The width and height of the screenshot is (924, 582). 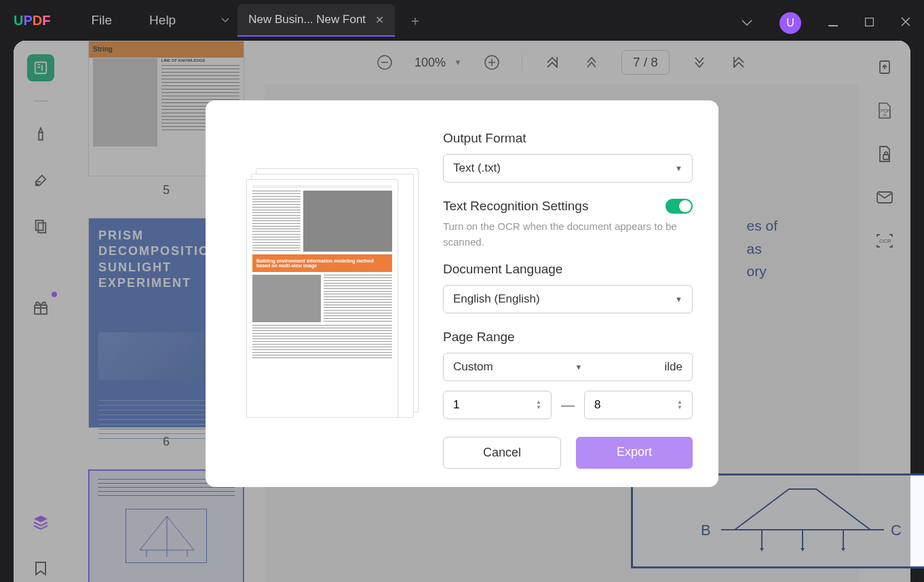 What do you see at coordinates (380, 20) in the screenshot?
I see `close-icon: ✕` at bounding box center [380, 20].